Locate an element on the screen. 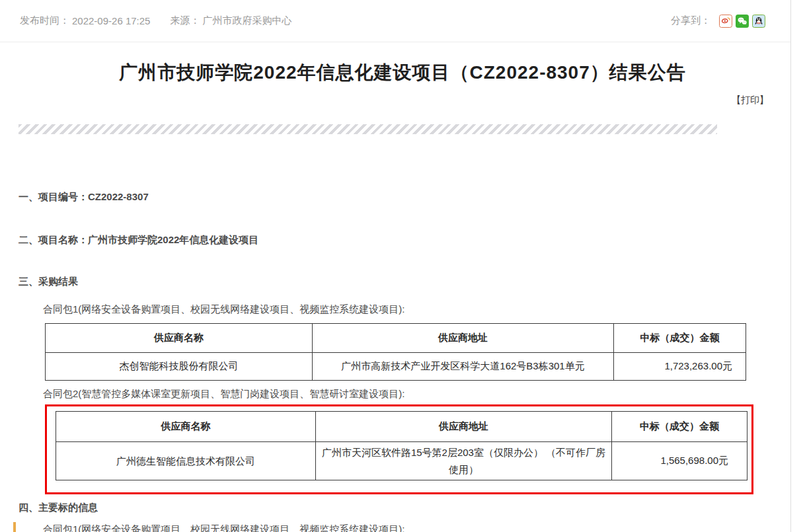 The image size is (805, 532). table-row: 杰创智能科技股份有限公司 广州市高新技术产业开发区科学大道162号B3栋301单… is located at coordinates (396, 367).